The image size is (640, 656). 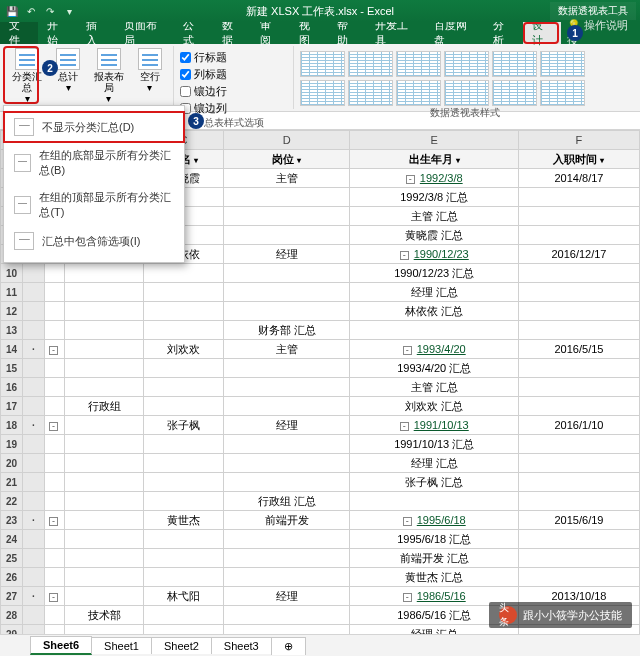 I want to click on sheet-tab: Sheet6, so click(x=61, y=646).